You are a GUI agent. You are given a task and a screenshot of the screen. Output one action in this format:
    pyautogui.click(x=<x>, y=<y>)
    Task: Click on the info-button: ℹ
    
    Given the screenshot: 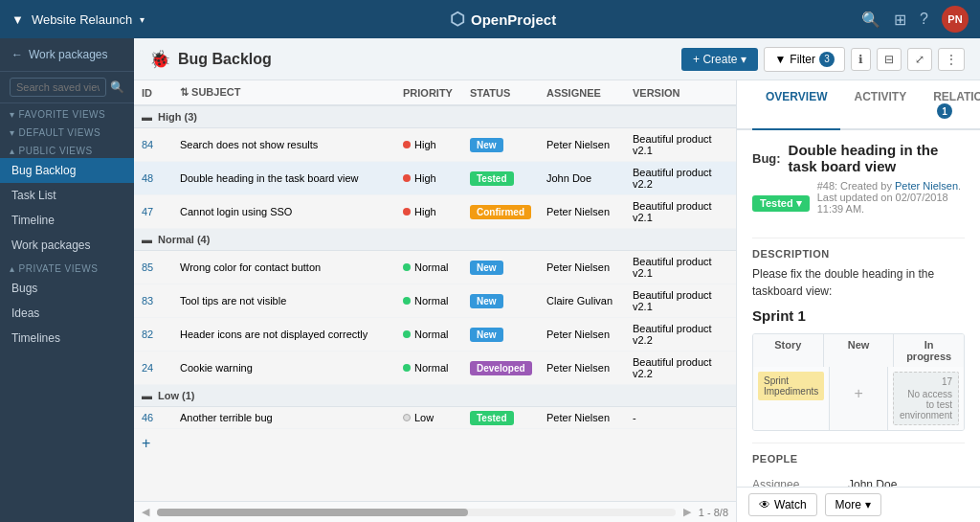 What is the action you would take?
    pyautogui.click(x=861, y=59)
    